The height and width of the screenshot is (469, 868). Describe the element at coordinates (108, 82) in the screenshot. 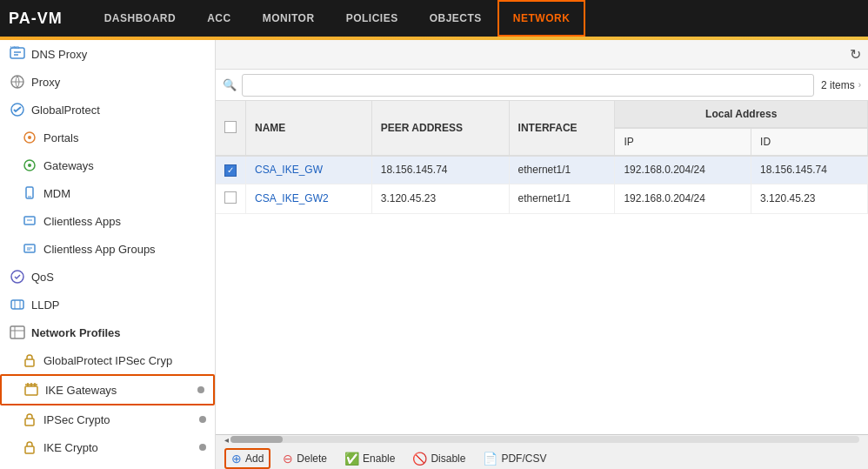

I see `sidebar-item-proxy: Proxy` at that location.